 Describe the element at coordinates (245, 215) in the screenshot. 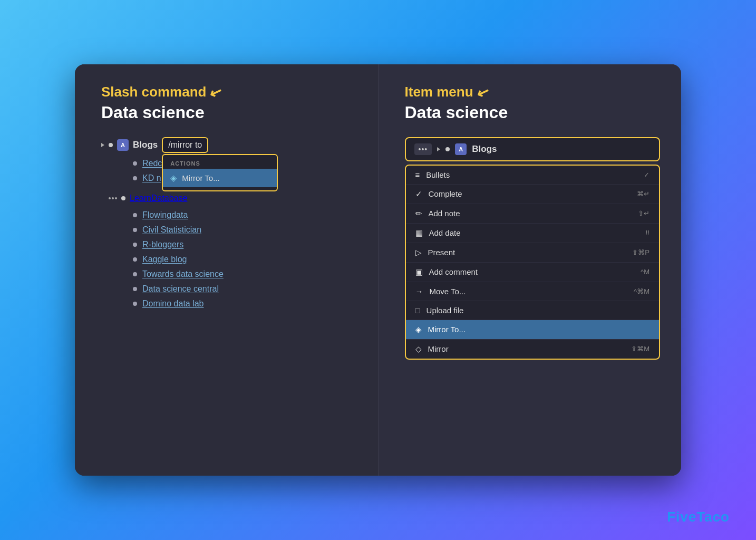

I see `list-item: Flowingdata` at that location.